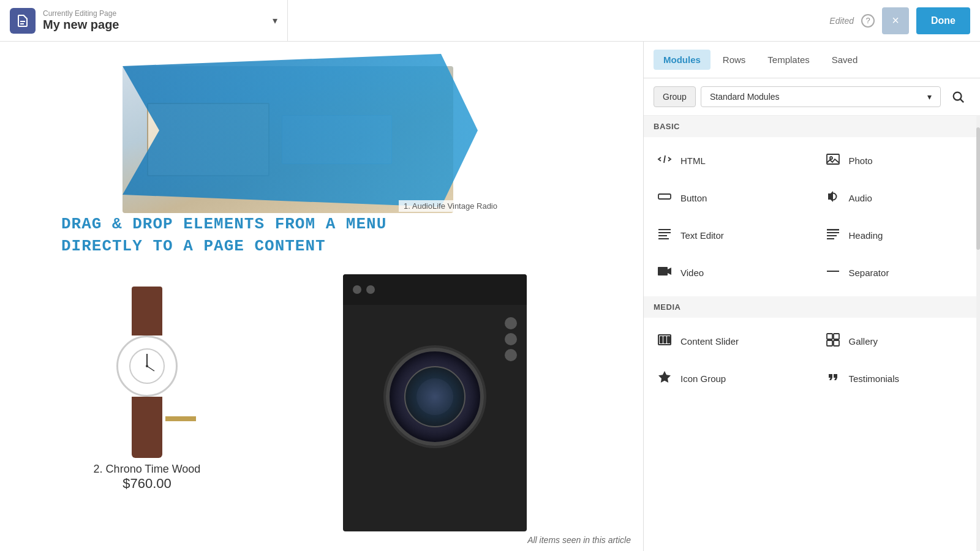 This screenshot has width=980, height=551. Describe the element at coordinates (147, 372) in the screenshot. I see `watch-image` at that location.